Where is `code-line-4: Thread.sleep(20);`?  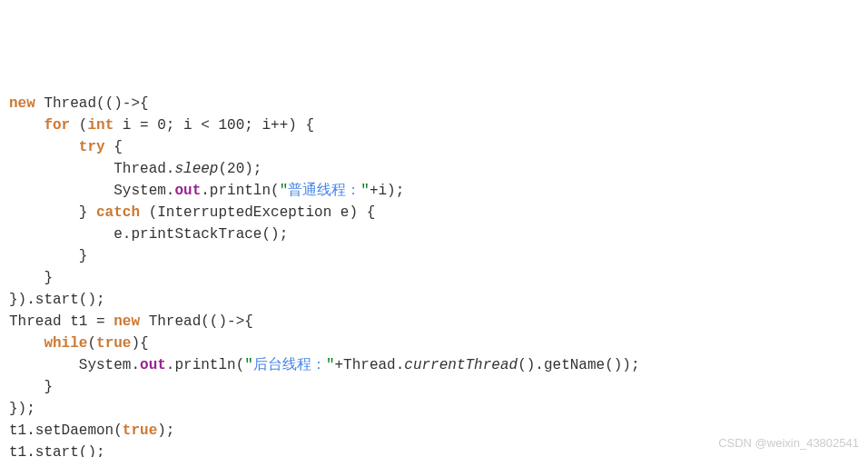
code-line-4: Thread.sleep(20); is located at coordinates (434, 169).